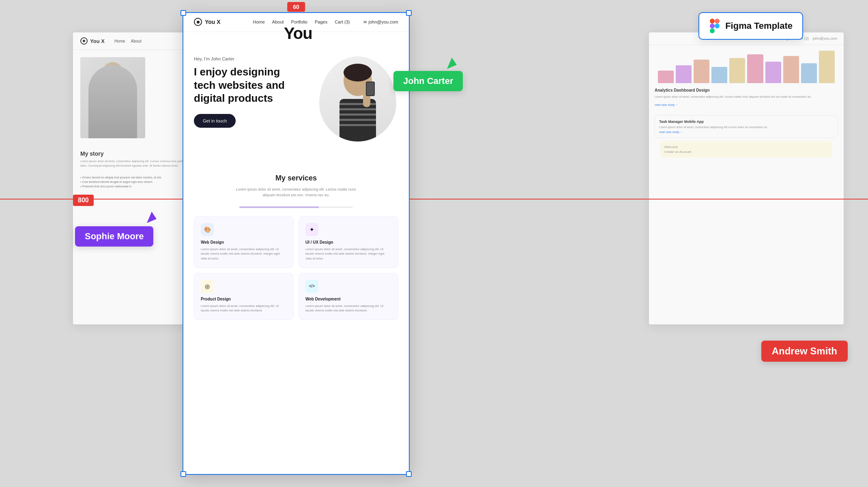 The width and height of the screenshot is (868, 487). Describe the element at coordinates (207, 230) in the screenshot. I see `web-design-icon: 🎨` at that location.